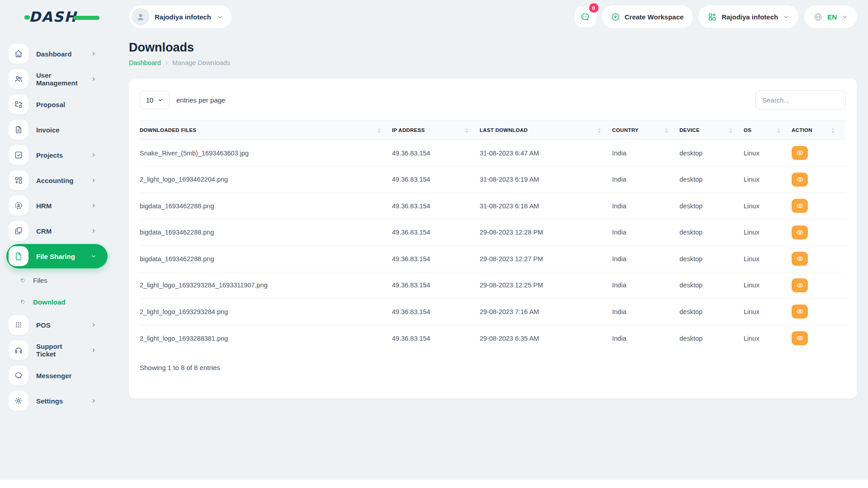  Describe the element at coordinates (266, 130) in the screenshot. I see `column-header-downloaded-files: DOWNLOADED FILES` at that location.